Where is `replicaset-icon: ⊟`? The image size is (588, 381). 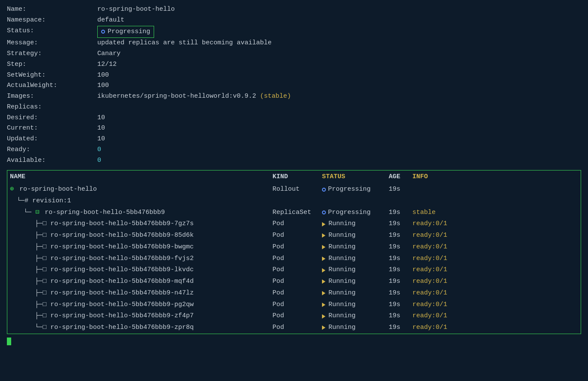
replicaset-icon: ⊟ is located at coordinates (39, 213).